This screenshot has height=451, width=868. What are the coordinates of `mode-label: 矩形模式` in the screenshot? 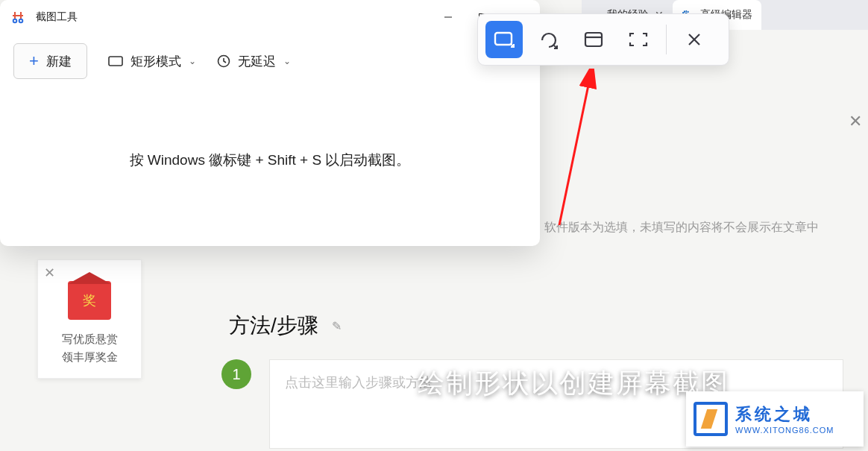 It's located at (156, 61).